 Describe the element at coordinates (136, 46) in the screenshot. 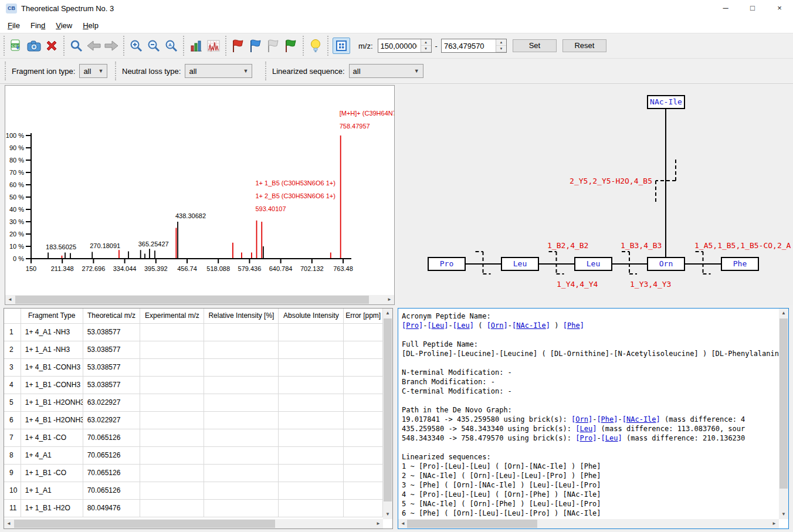

I see `zoom-in-icon` at that location.